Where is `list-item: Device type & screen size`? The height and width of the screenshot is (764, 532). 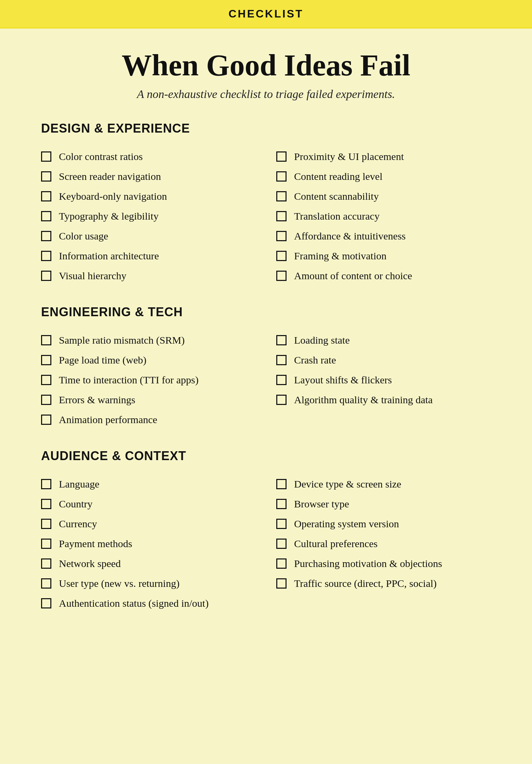
list-item: Device type & screen size is located at coordinates (383, 484).